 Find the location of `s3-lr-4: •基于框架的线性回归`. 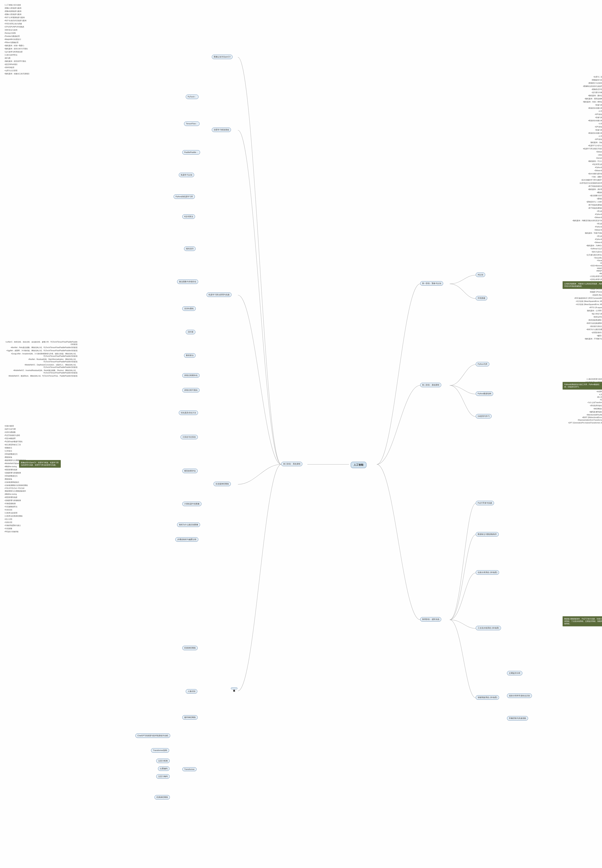

s3-lr-4: •基于框架的线性回归 is located at coordinates (303, 186).